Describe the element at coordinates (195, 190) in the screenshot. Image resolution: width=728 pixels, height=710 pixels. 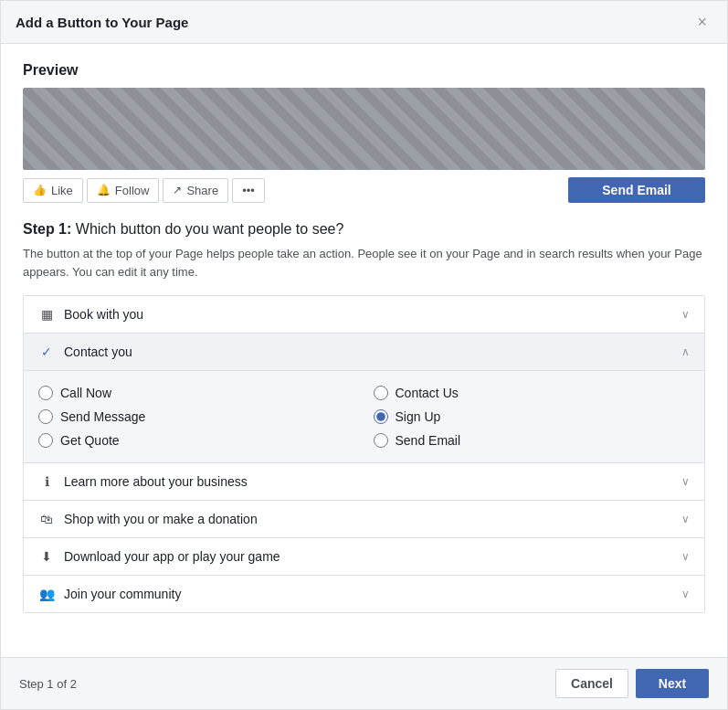
I see `share-button: ↗ Share` at that location.